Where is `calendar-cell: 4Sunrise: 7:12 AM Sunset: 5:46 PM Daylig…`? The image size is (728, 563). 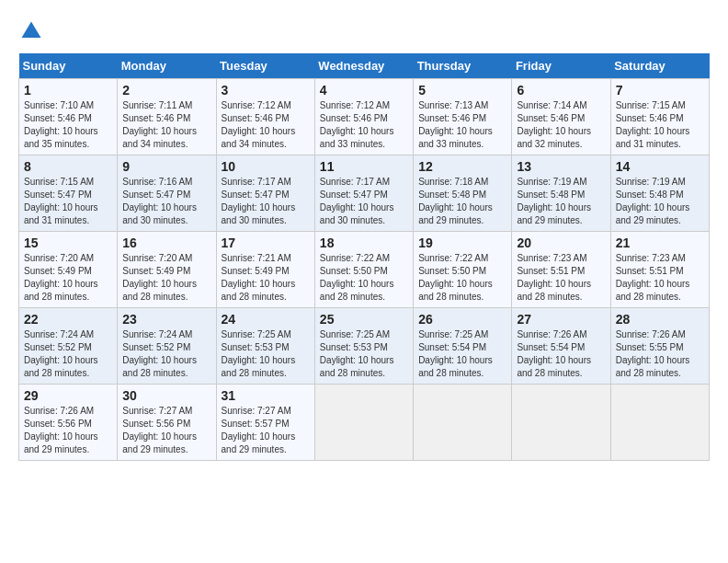 calendar-cell: 4Sunrise: 7:12 AM Sunset: 5:46 PM Daylig… is located at coordinates (364, 118).